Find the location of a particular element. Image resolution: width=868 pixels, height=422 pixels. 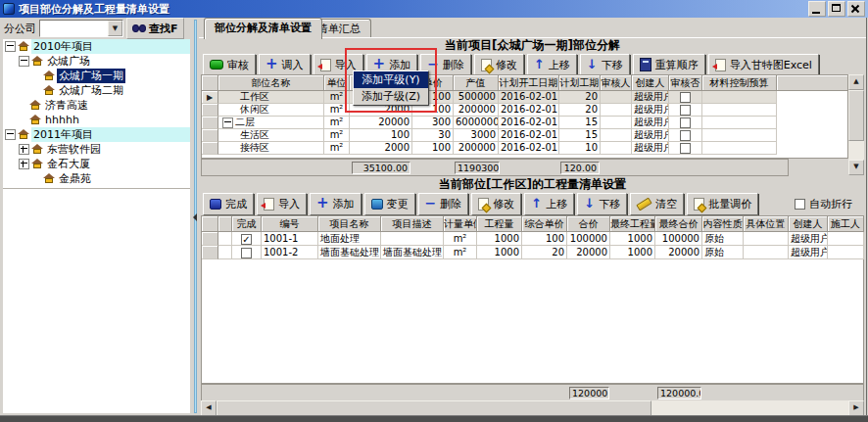

header-cell: 内容性质 is located at coordinates (723, 224).